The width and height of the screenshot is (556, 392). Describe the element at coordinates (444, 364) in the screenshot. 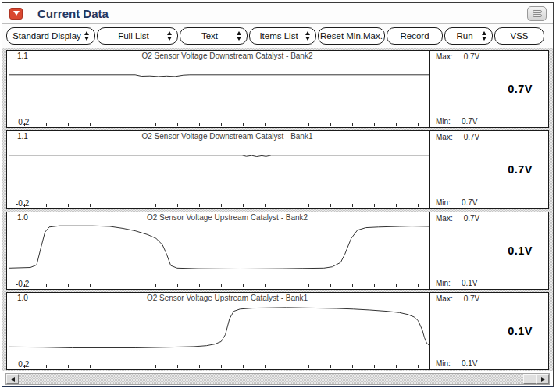

I see `min-label: Min:` at that location.